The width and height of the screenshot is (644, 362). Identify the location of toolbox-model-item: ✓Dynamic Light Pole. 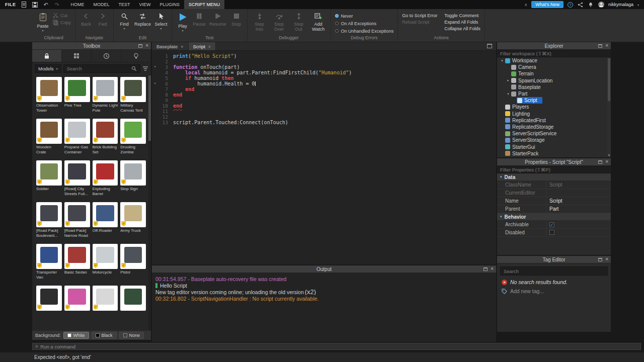
(106, 95).